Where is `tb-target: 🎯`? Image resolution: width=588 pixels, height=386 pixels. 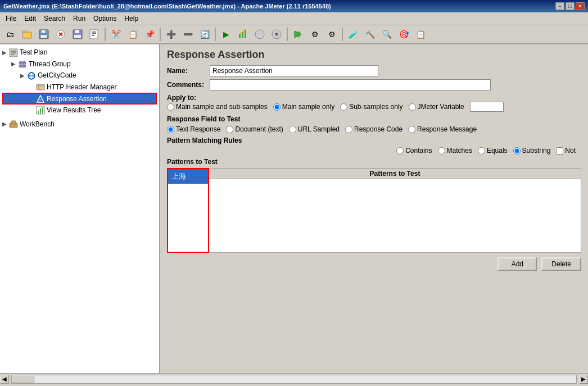 tb-target: 🎯 is located at coordinates (404, 34).